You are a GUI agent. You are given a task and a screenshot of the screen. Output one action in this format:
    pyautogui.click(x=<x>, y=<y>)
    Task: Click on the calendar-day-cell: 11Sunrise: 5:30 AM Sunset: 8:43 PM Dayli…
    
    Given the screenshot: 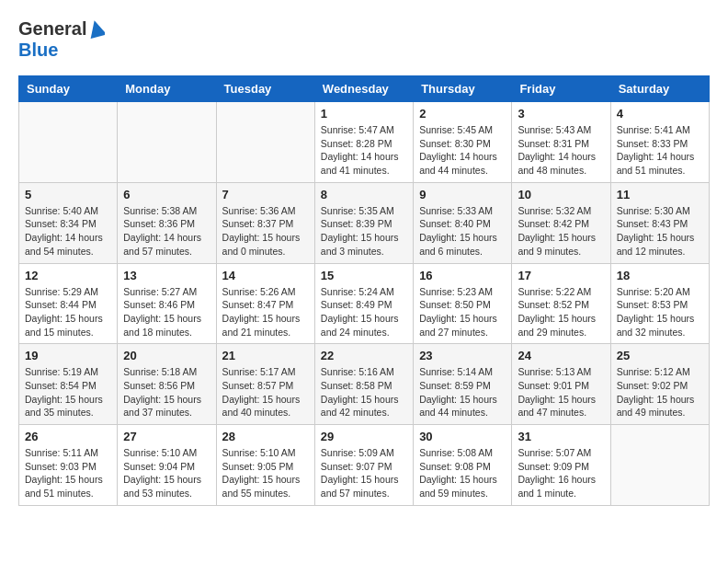 What is the action you would take?
    pyautogui.click(x=660, y=223)
    